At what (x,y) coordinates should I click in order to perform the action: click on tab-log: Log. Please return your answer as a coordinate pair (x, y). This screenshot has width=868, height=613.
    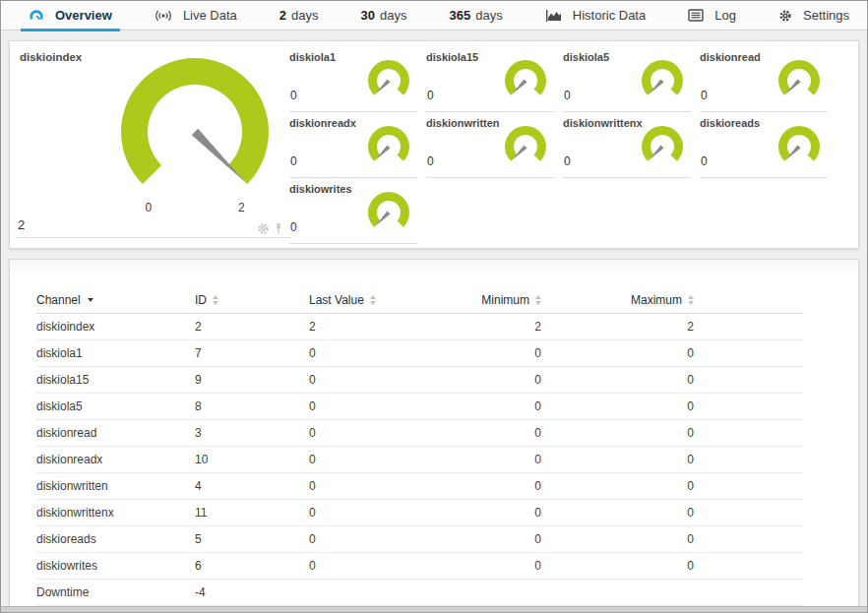
    Looking at the image, I should click on (713, 16).